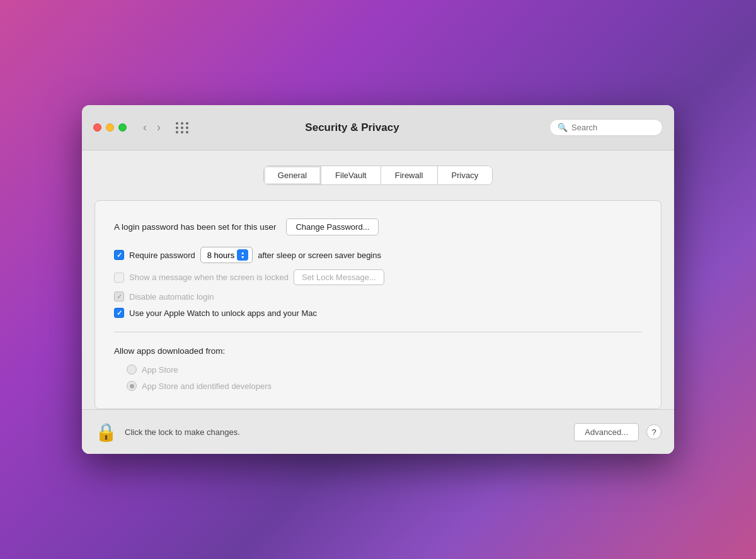 This screenshot has height=559, width=756. What do you see at coordinates (339, 277) in the screenshot?
I see `set-lock-message-button: Set Lock Message...` at bounding box center [339, 277].